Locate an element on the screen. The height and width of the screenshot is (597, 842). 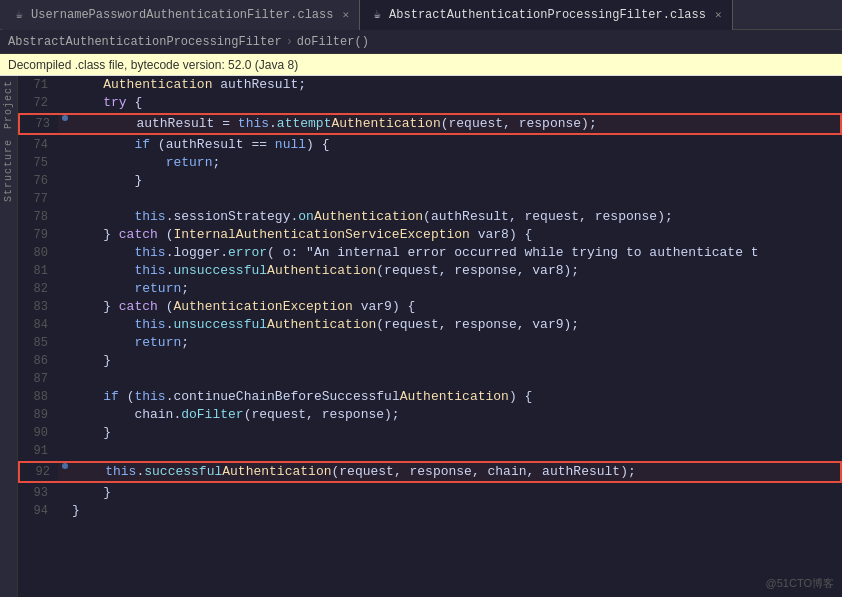
line-number-83: 83 is located at coordinates (37, 307).